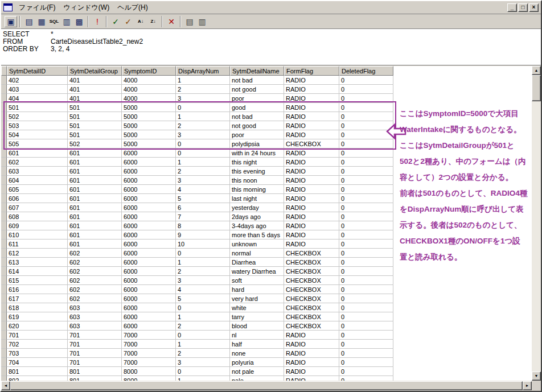 Image resolution: width=542 pixels, height=392 pixels. Describe the element at coordinates (203, 244) in the screenshot. I see `cell: 10` at that location.